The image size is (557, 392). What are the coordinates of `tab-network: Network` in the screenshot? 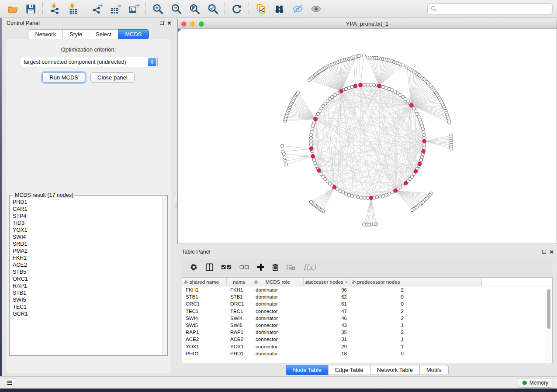 It's located at (45, 34).